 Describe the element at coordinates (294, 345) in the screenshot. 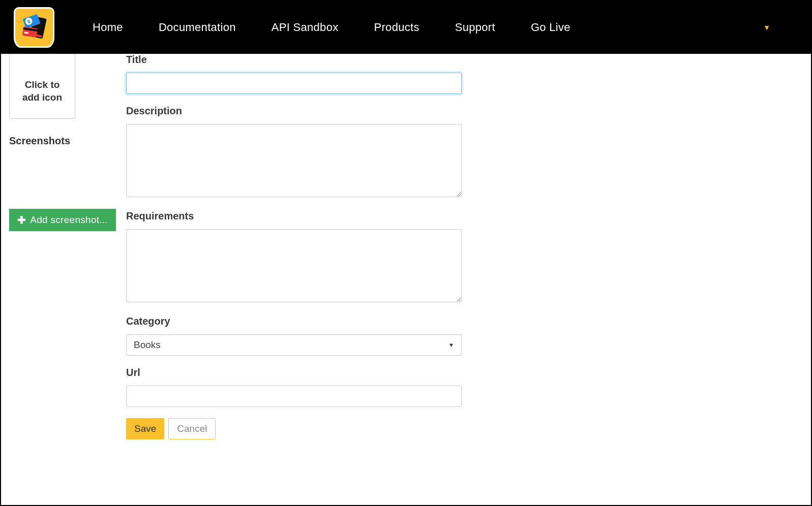

I see `category-select: Books` at that location.